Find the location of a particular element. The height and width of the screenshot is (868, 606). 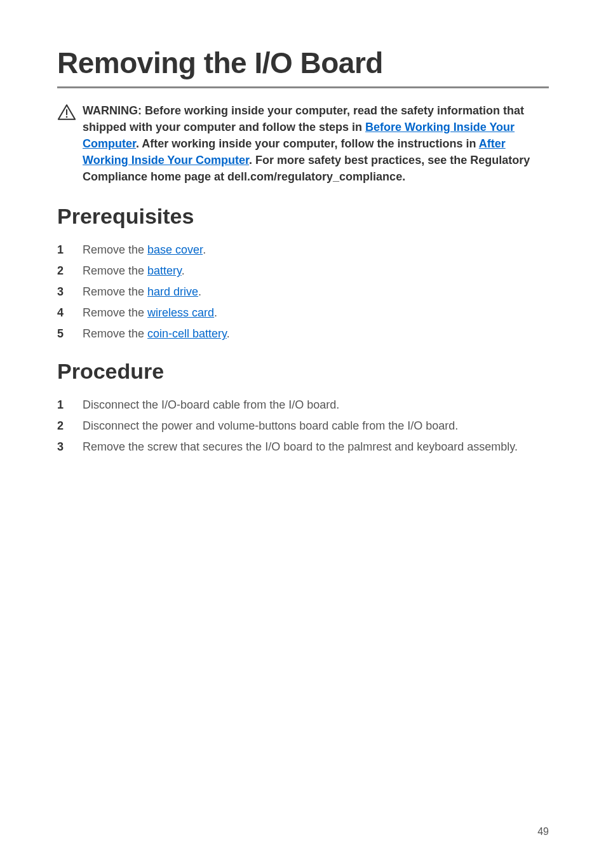

page-number: 49 is located at coordinates (543, 832).